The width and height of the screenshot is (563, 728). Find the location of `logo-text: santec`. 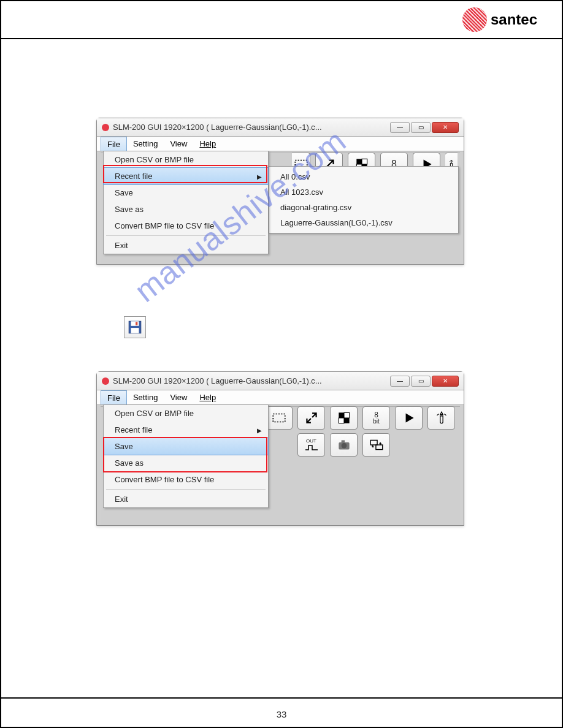

logo-text: santec is located at coordinates (514, 20).